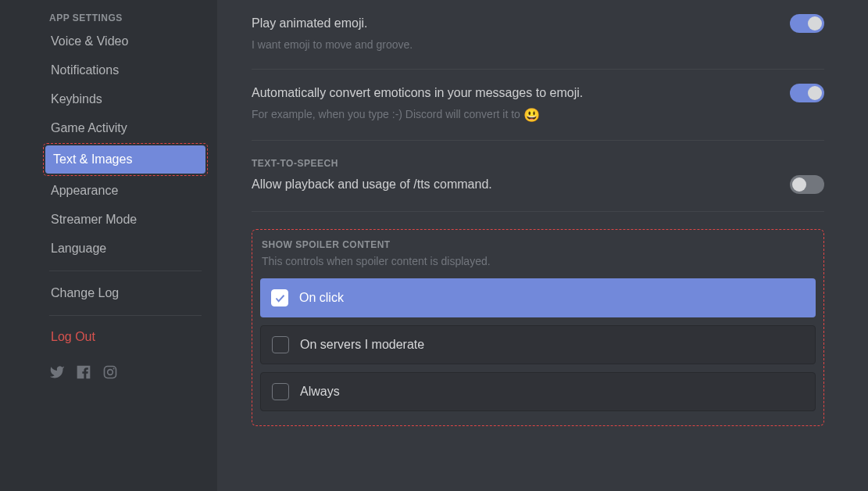 The image size is (868, 491). What do you see at coordinates (538, 245) in the screenshot?
I see `section-heading-spoiler: Show Spoiler Content` at bounding box center [538, 245].